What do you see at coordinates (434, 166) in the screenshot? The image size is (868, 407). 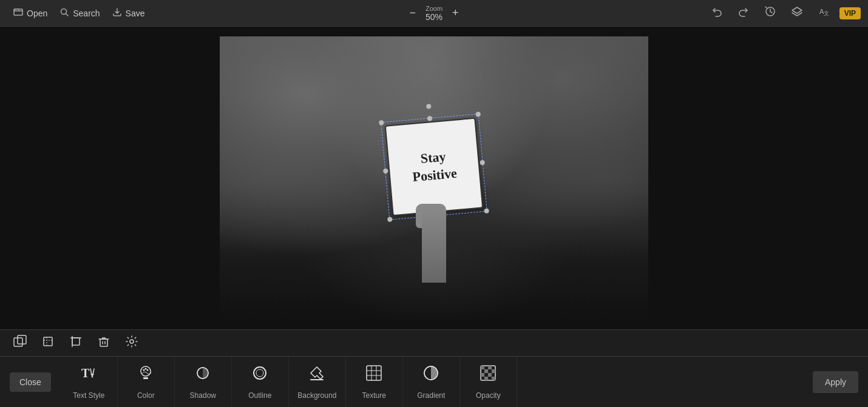 I see `sign-text: Stay Positive` at bounding box center [434, 166].